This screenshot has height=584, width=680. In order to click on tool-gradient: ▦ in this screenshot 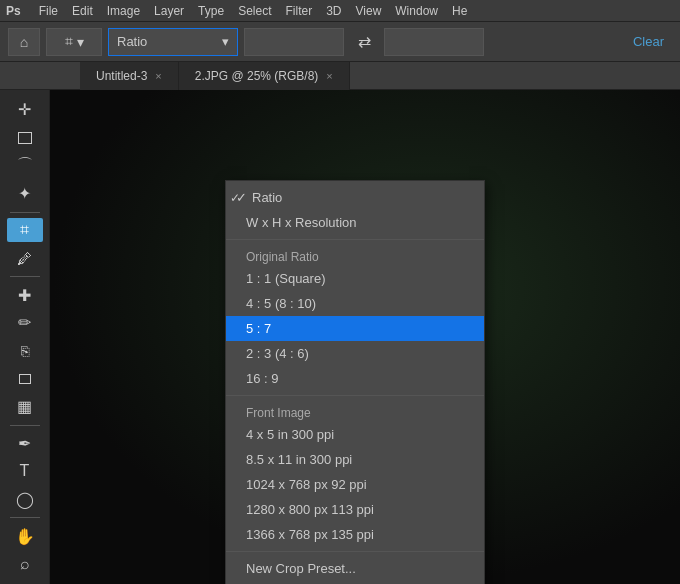, I will do `click(25, 407)`.